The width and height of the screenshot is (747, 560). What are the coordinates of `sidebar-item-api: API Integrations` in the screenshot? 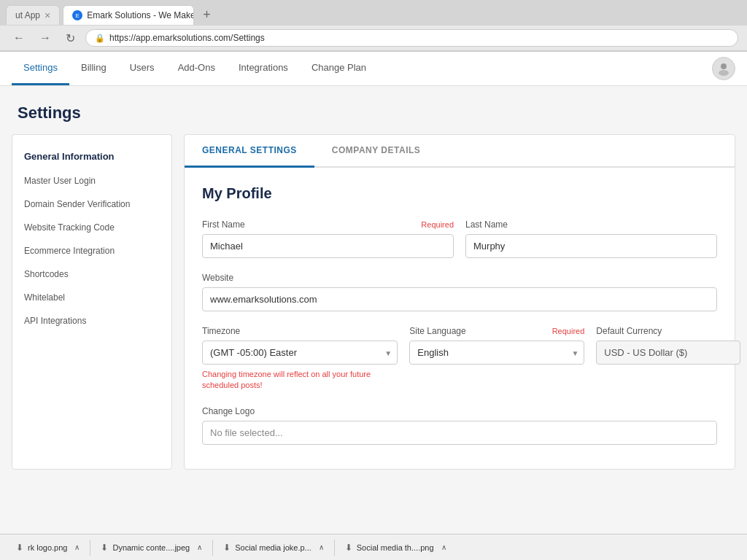 It's located at (92, 321).